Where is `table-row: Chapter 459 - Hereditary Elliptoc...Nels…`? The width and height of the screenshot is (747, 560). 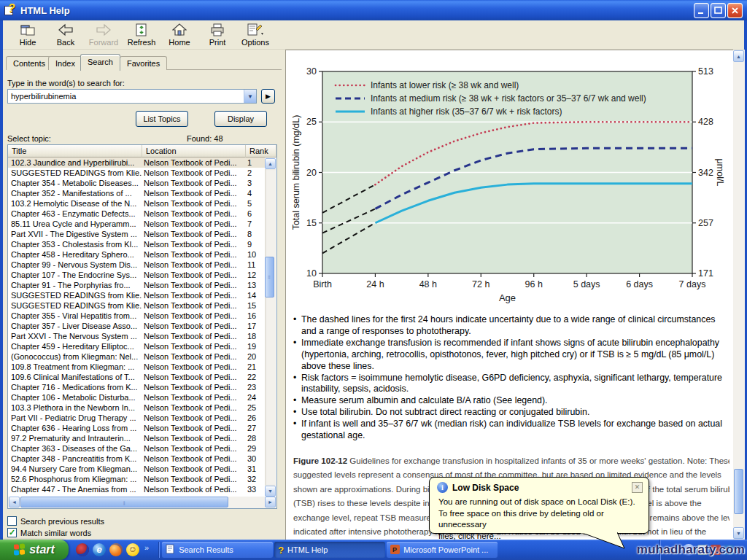
table-row: Chapter 459 - Hereditary Elliptoc...Nels… is located at coordinates (136, 346).